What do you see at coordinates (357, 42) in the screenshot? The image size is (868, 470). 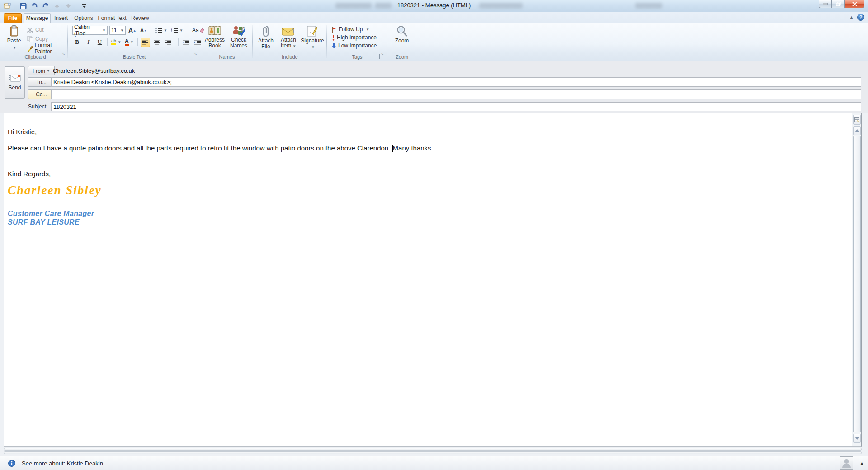 I see `ribbon-group-tags: Follow Up▼ High Importance Low Importanc…` at bounding box center [357, 42].